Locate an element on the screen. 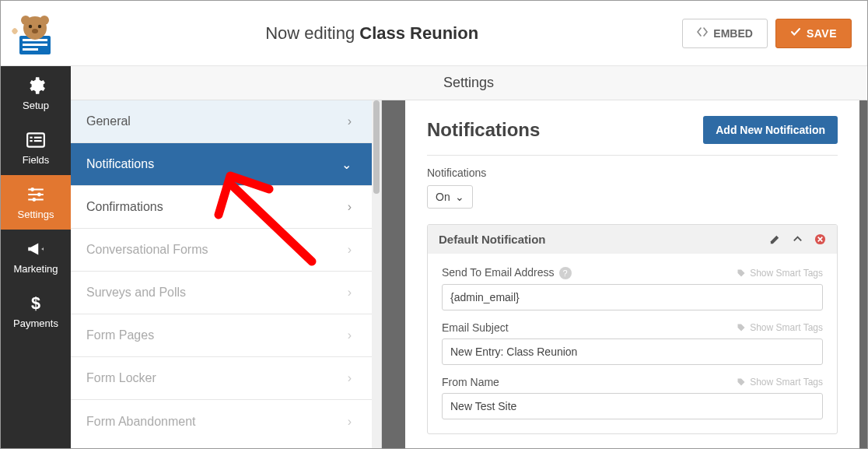 This screenshot has height=449, width=868. list-icon is located at coordinates (36, 140).